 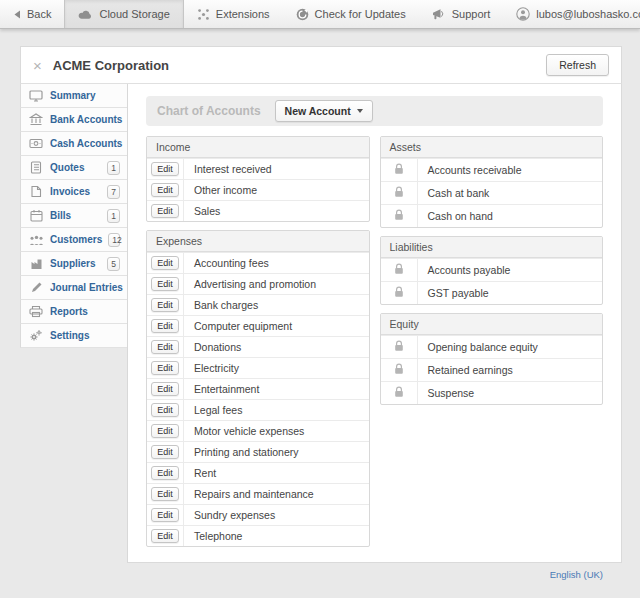 What do you see at coordinates (74, 192) in the screenshot?
I see `sidebar-item-invoices: Invoices7` at bounding box center [74, 192].